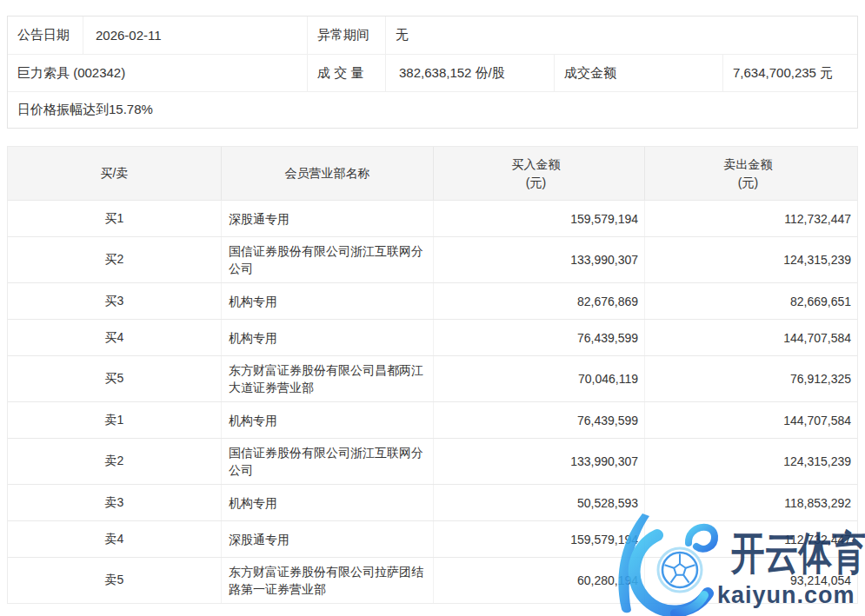  I want to click on cell-branch: 东方财富证券股份有限公司昌都两江大道证券营业部, so click(327, 379).